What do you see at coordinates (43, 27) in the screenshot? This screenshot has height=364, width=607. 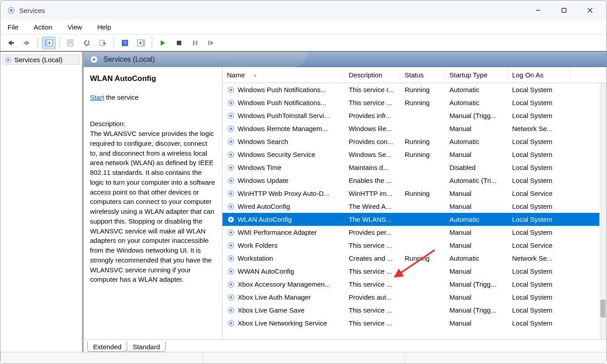 I see `menu-action: Action` at bounding box center [43, 27].